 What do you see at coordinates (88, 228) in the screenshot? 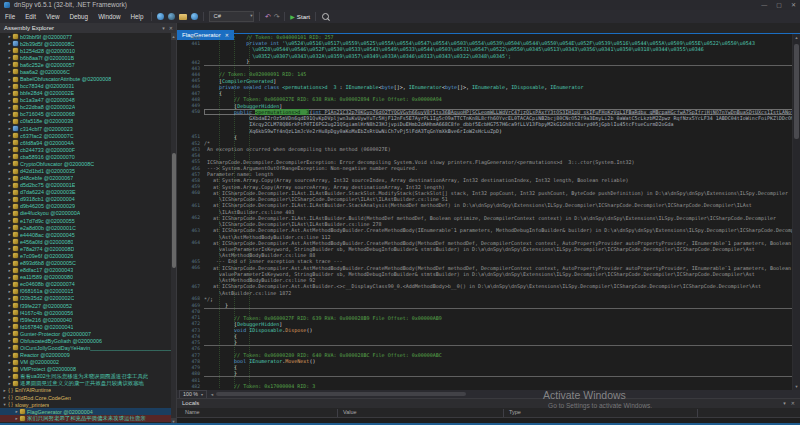
I see `tree-item: ▸e2a8d00b @0200001C` at bounding box center [88, 228].